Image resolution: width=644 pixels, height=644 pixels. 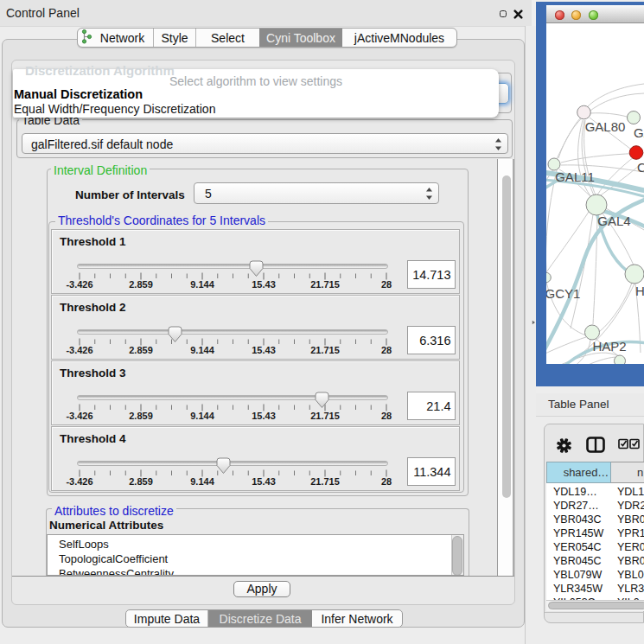 What do you see at coordinates (564, 294) in the screenshot?
I see `svg-text: GCY1` at bounding box center [564, 294].